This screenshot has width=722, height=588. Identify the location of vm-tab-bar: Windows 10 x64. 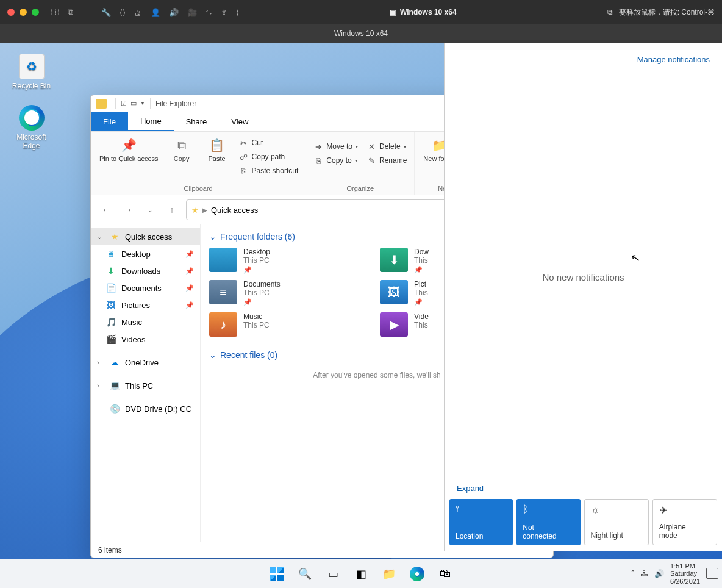
(361, 34).